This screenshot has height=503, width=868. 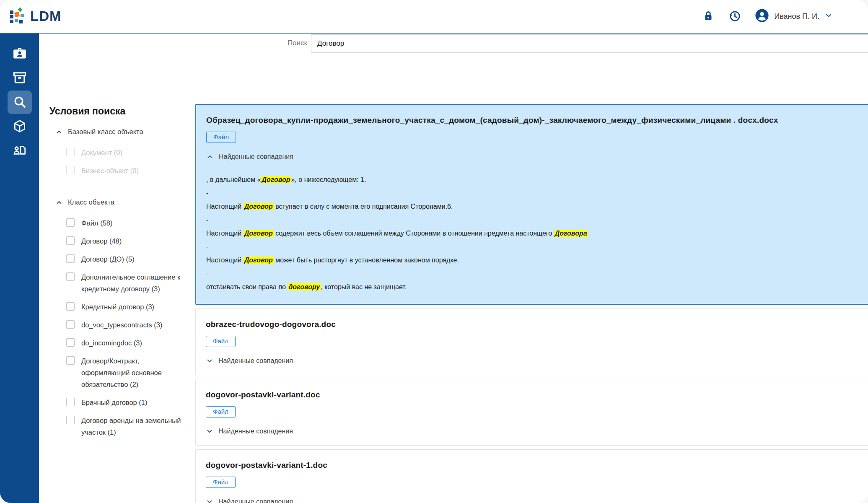 I want to click on filter-checkbox-item: Бизнес-объект (0), so click(x=122, y=171).